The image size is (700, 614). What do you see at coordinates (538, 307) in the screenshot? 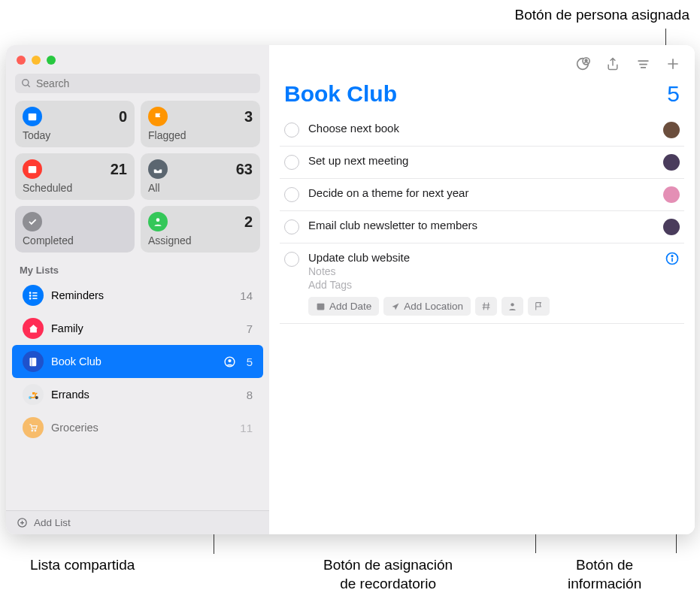
I see `flag-reminder-button` at bounding box center [538, 307].